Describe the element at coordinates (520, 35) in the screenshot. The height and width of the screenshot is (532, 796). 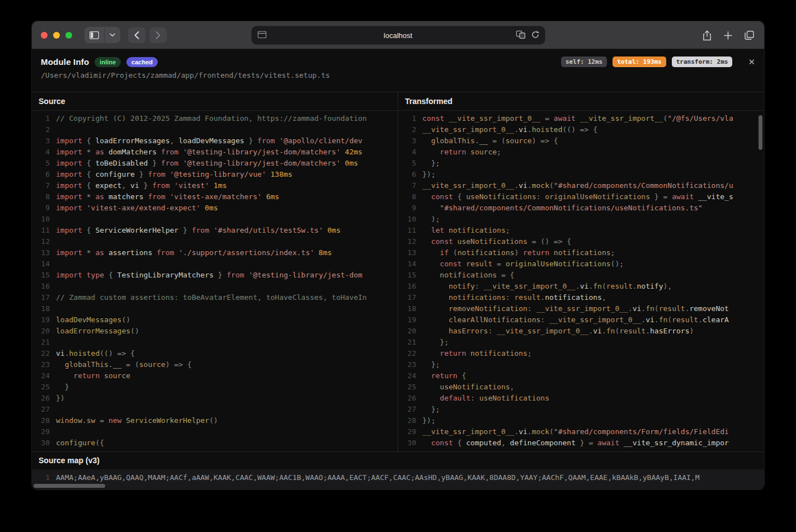
I see `translate-icon` at that location.